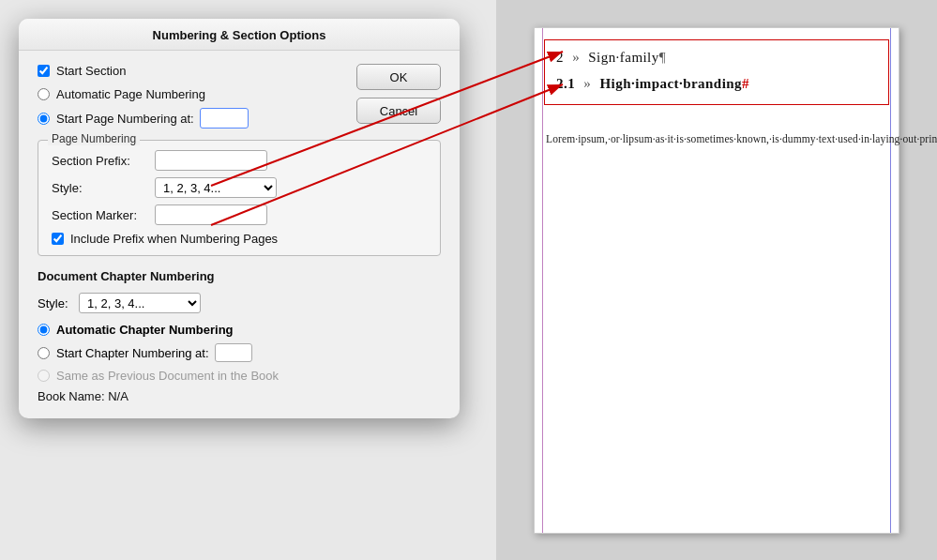 Image resolution: width=937 pixels, height=560 pixels. What do you see at coordinates (118, 396) in the screenshot?
I see `book-name-value: N/A` at bounding box center [118, 396].